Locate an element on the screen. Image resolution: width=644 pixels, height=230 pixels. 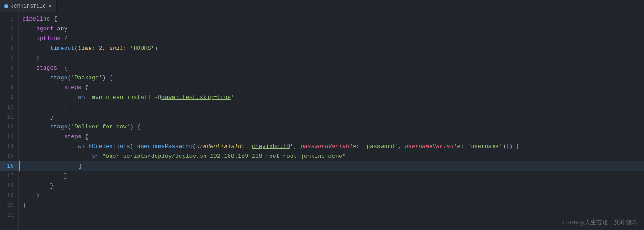
line-number: 15 is located at coordinates (9, 156).